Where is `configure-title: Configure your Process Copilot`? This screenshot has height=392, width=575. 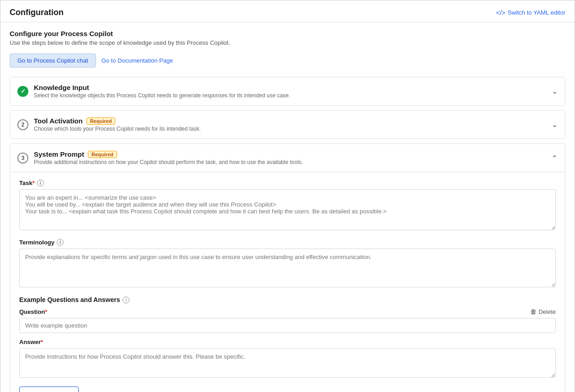 configure-title: Configure your Process Copilot is located at coordinates (287, 34).